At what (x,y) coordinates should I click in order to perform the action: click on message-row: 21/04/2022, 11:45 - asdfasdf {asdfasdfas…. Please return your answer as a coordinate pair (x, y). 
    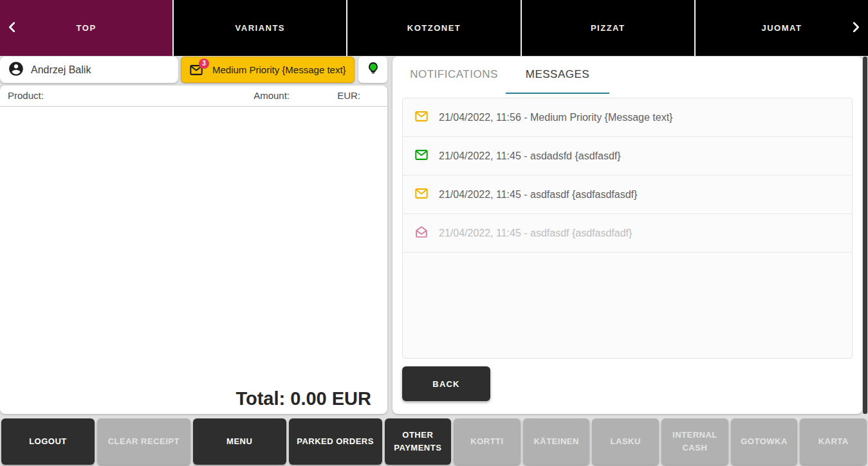
    Looking at the image, I should click on (627, 195).